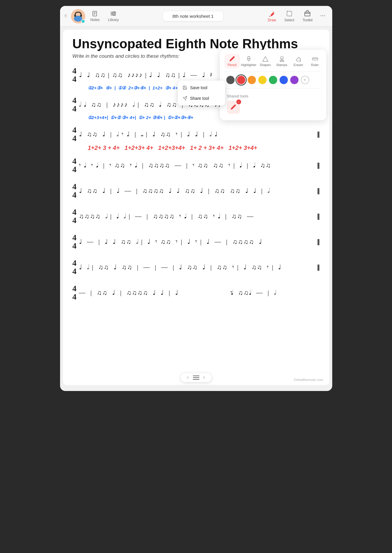  I want to click on share-icon, so click(185, 98).